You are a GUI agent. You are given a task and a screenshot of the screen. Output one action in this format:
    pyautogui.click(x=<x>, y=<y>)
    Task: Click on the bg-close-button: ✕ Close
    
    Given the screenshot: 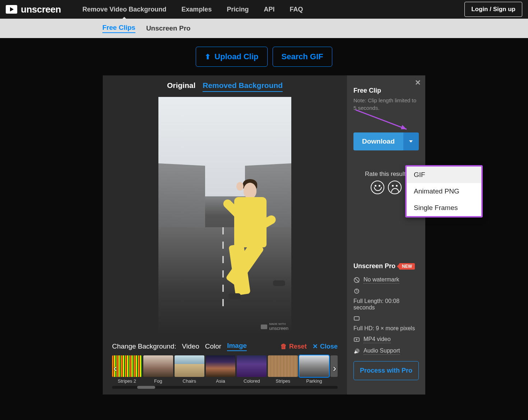 What is the action you would take?
    pyautogui.click(x=325, y=346)
    